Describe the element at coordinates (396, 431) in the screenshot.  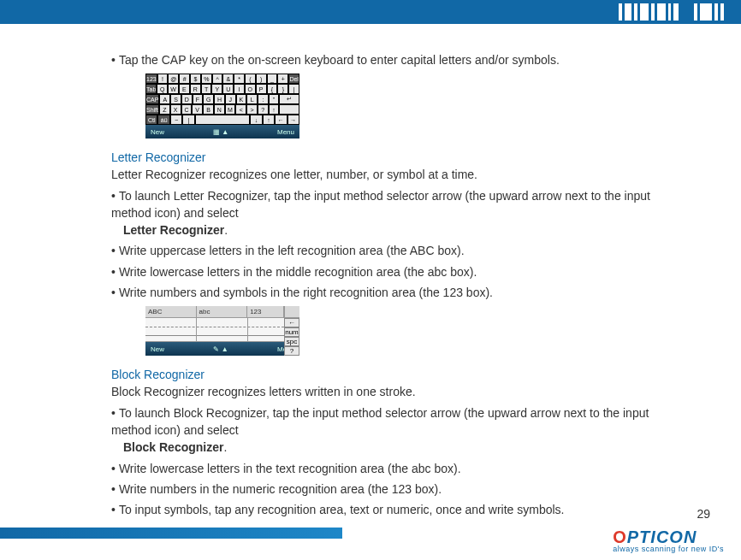
I see `br-bullet-1: •To launch Block Recognizer, tap the inp…` at that location.